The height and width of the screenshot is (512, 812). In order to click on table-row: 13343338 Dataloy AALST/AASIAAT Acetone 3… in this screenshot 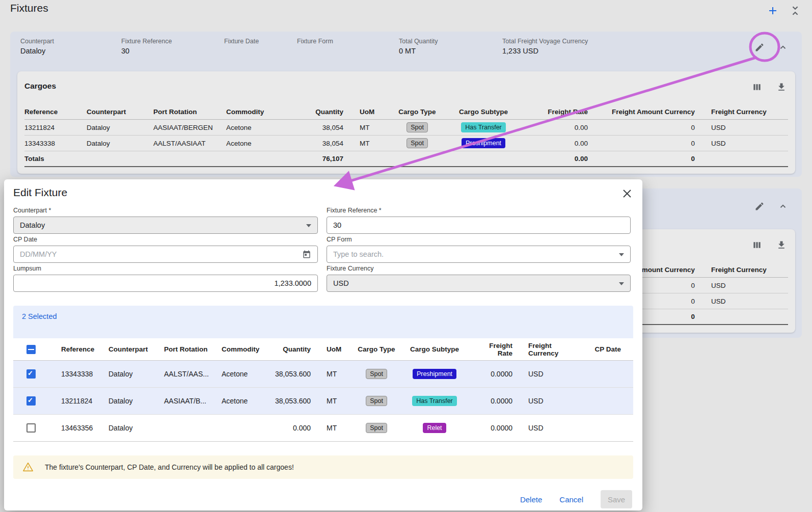, I will do `click(407, 144)`.